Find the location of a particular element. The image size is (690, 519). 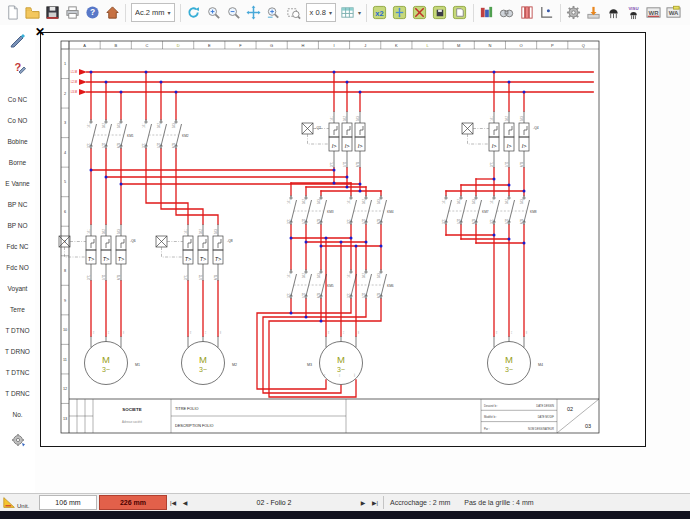

svg-text: DESCRIPTION FOLIO is located at coordinates (194, 426).